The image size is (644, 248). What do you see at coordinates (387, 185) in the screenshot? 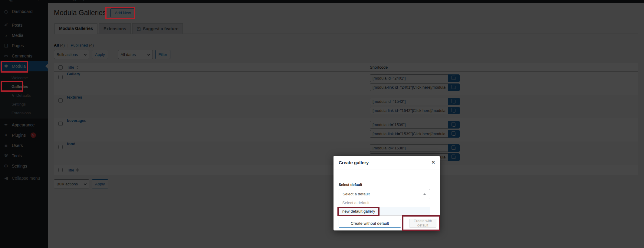
I see `select-default-label: Select default` at bounding box center [387, 185].